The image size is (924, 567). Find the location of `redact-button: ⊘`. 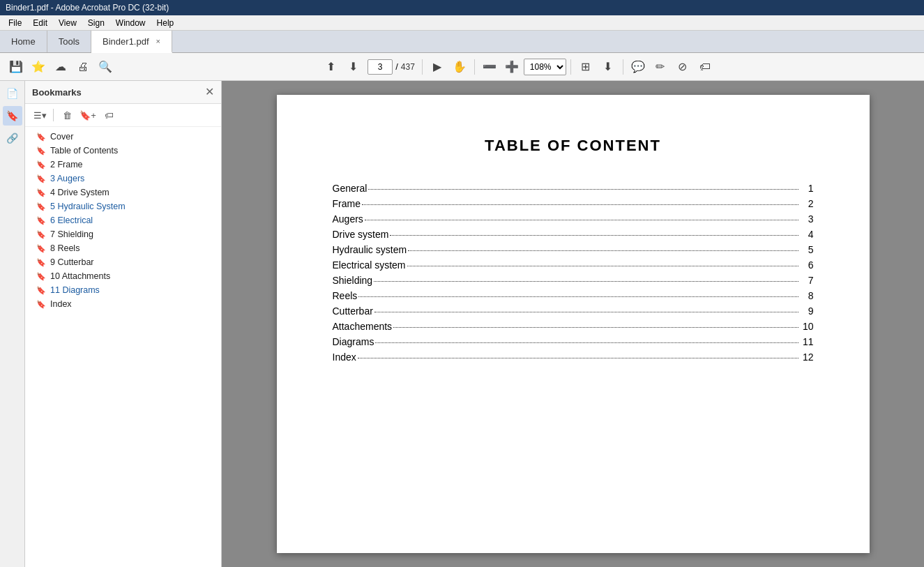

redact-button: ⊘ is located at coordinates (683, 67).